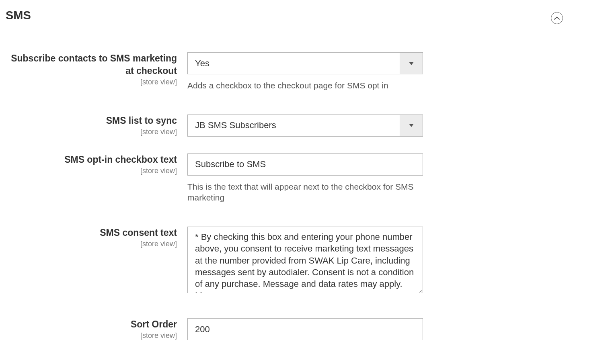 This screenshot has width=612, height=364. Describe the element at coordinates (305, 329) in the screenshot. I see `sort-order-input` at that location.